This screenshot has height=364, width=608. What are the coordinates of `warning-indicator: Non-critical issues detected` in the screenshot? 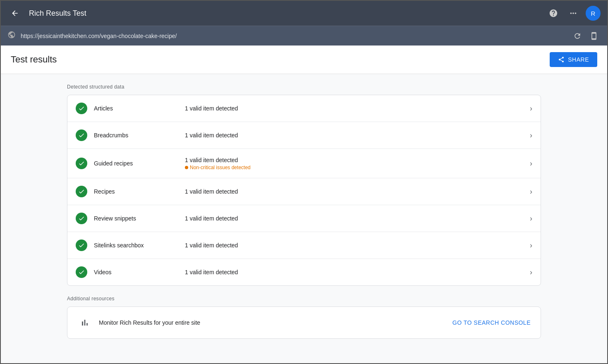 It's located at (355, 168).